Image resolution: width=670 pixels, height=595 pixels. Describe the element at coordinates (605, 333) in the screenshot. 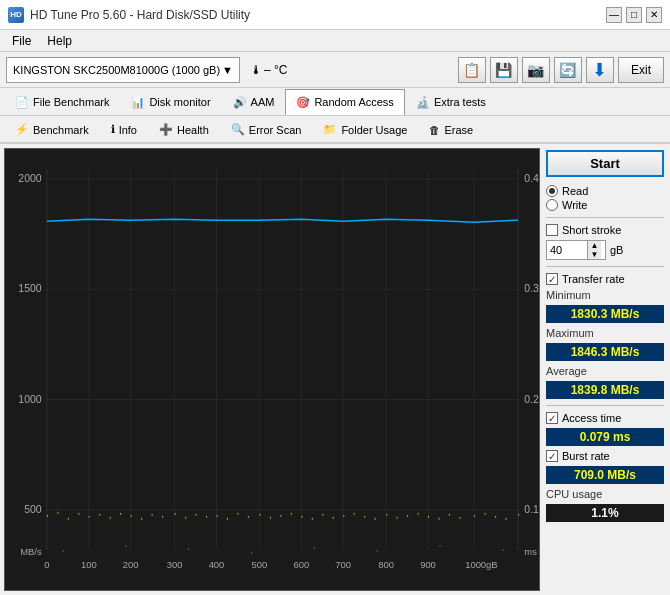

I see `maximum-label: Maximum` at that location.